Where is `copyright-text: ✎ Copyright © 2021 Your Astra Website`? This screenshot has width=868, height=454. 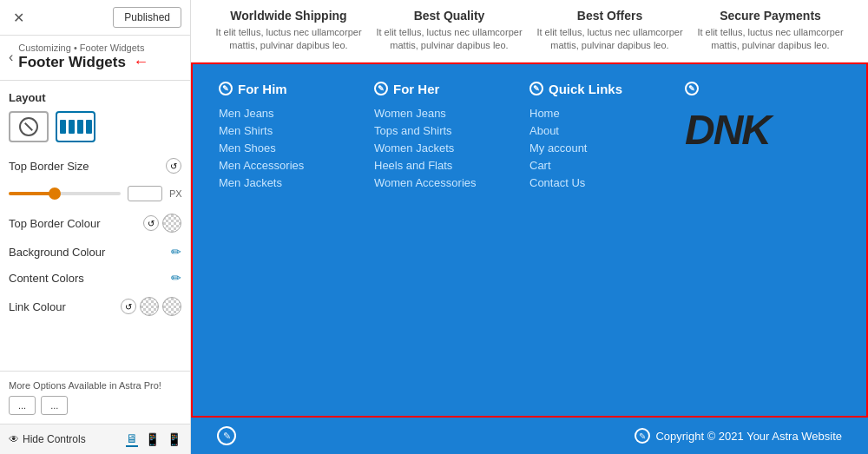 copyright-text: ✎ Copyright © 2021 Your Astra Website is located at coordinates (738, 436).